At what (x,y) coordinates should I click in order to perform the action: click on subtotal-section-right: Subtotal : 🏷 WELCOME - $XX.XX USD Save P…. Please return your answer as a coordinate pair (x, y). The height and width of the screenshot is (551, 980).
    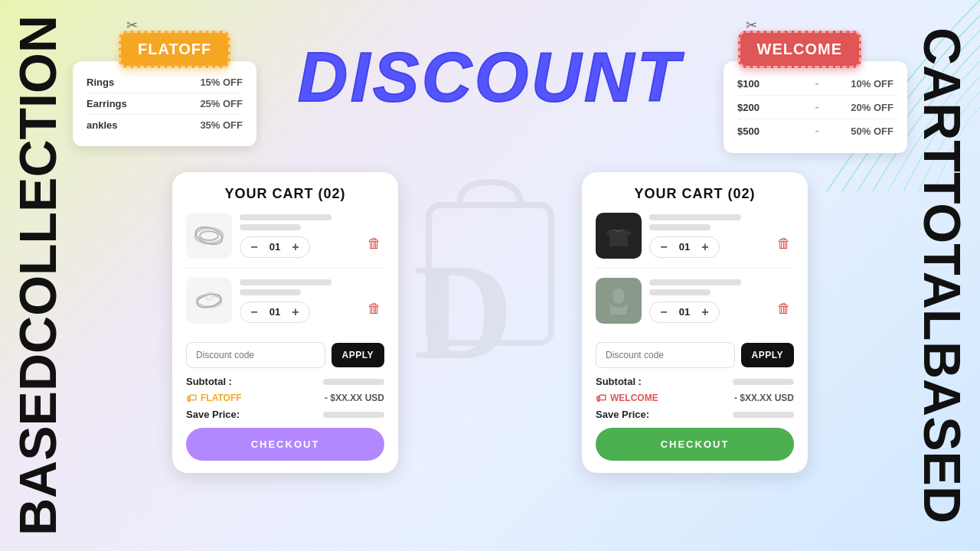
    Looking at the image, I should click on (695, 398).